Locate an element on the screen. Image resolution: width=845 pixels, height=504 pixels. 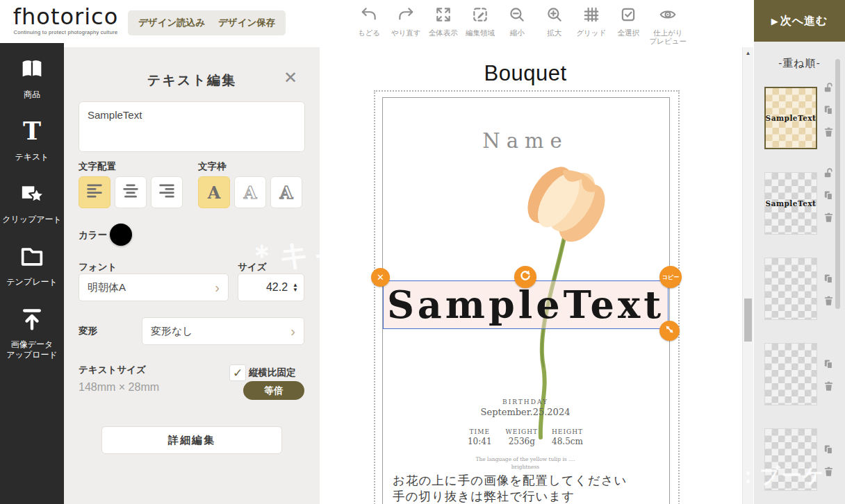
stat-time: TIME 10:41 is located at coordinates (479, 437).